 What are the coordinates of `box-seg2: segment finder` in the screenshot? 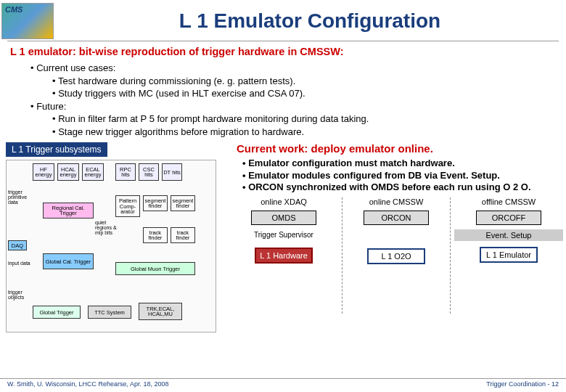 It's located at (183, 203).